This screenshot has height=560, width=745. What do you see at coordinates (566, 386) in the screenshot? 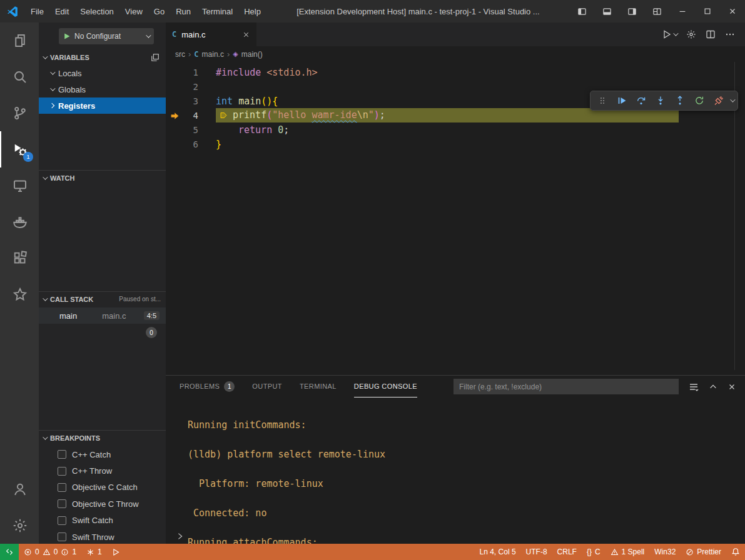
I see `console-filter-input` at bounding box center [566, 386].